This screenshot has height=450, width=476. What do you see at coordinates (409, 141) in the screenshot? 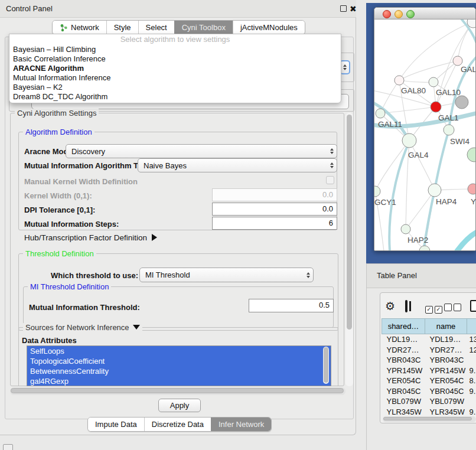
I see `network-node-gal4` at bounding box center [409, 141].